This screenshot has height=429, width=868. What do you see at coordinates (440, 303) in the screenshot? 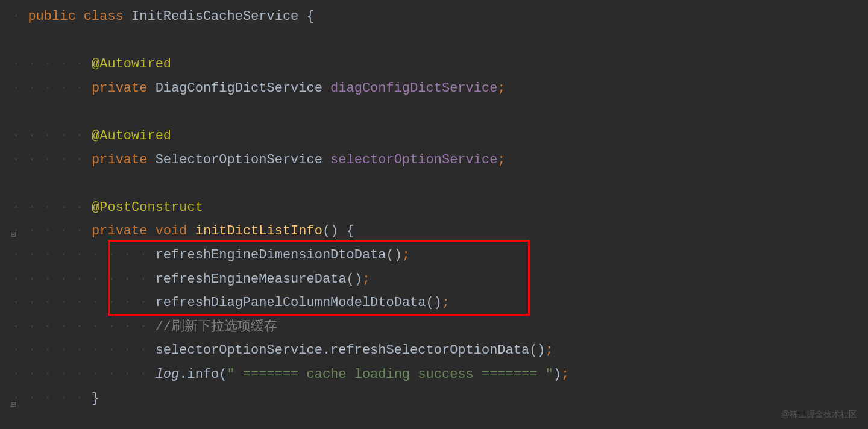
I see `code-line: · · · · · · · · · refreshDiagPanelColumn…` at bounding box center [440, 303].